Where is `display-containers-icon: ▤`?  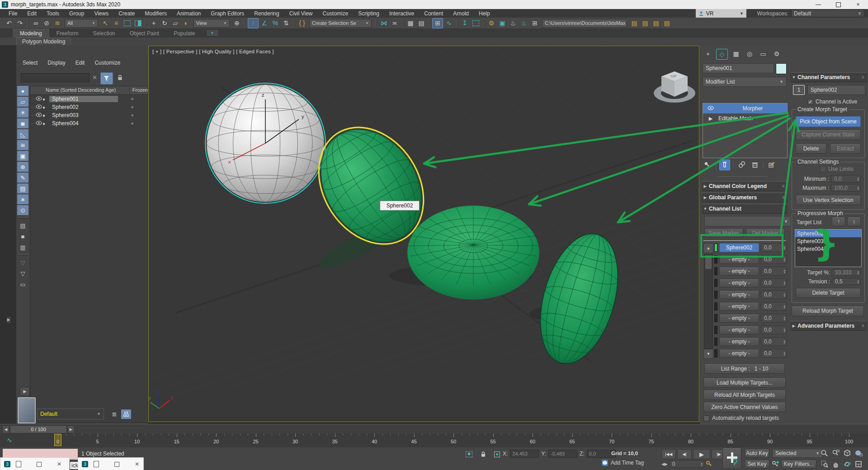 display-containers-icon: ▤ is located at coordinates (23, 188).